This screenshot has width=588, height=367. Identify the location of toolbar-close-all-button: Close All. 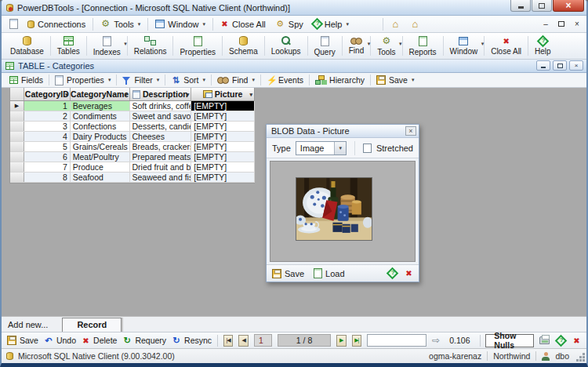
(506, 45).